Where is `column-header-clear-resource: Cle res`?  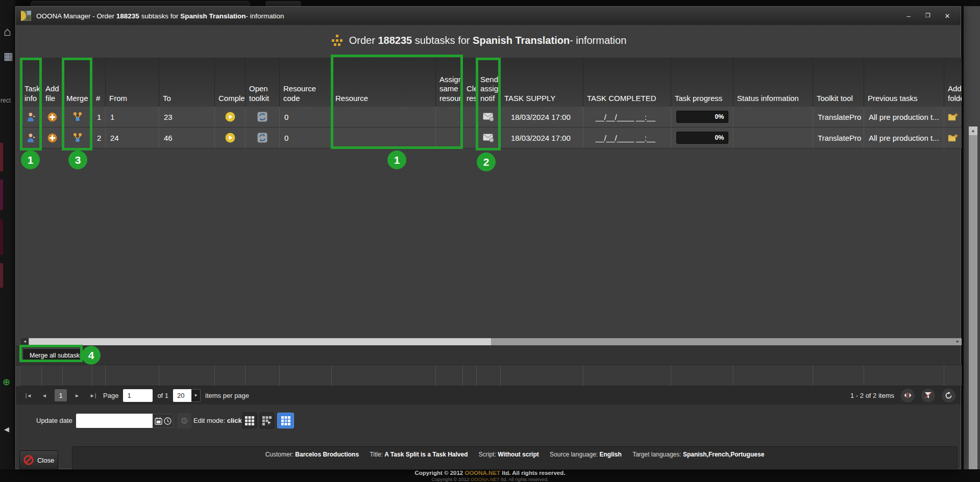
column-header-clear-resource: Cle res is located at coordinates (470, 82).